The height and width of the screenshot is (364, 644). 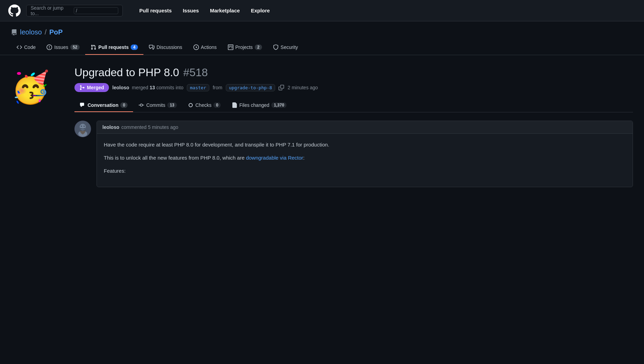 I want to click on comment-body: Have the code require at least PHP 8.0 f…, so click(x=365, y=160).